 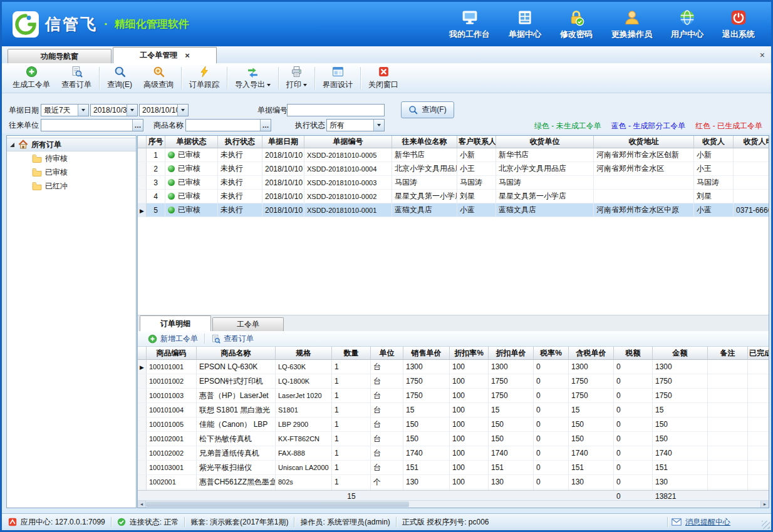 What do you see at coordinates (454, 453) in the screenshot?
I see `detail-row: 100102002兄弟普通纸传真机FAX-8881台17401001740017…` at bounding box center [454, 453].